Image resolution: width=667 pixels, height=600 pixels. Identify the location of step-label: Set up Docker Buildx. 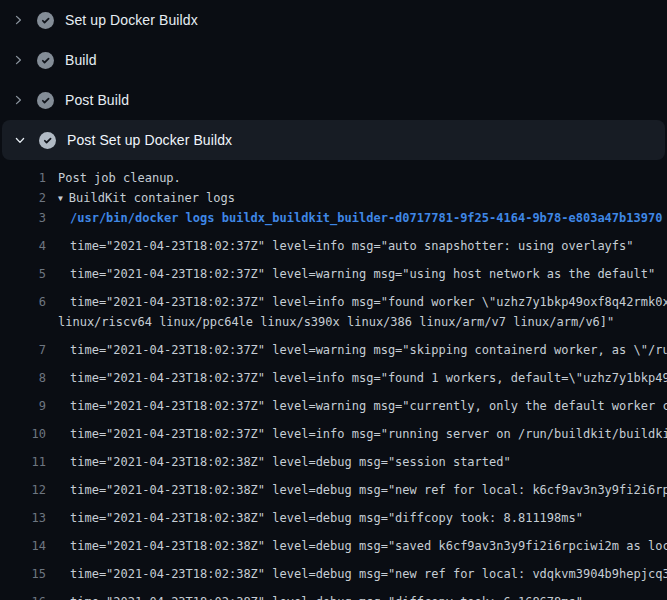
(132, 20).